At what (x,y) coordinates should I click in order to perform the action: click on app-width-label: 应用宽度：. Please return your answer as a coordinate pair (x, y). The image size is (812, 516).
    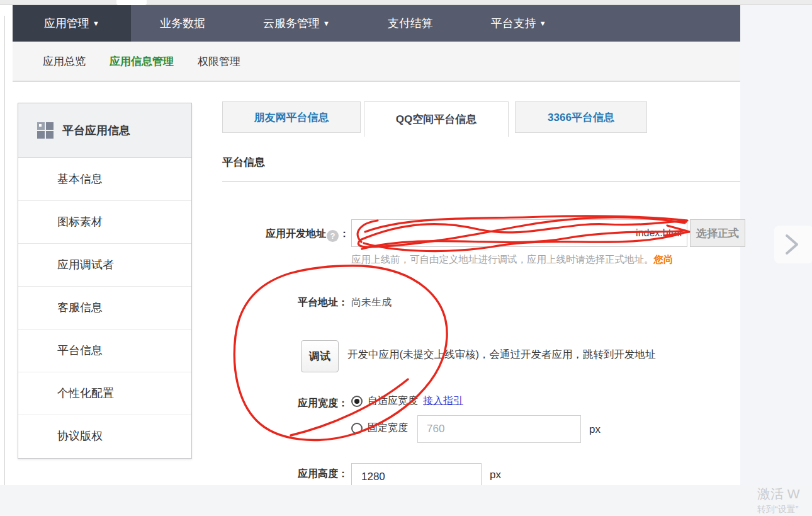
    Looking at the image, I should click on (285, 403).